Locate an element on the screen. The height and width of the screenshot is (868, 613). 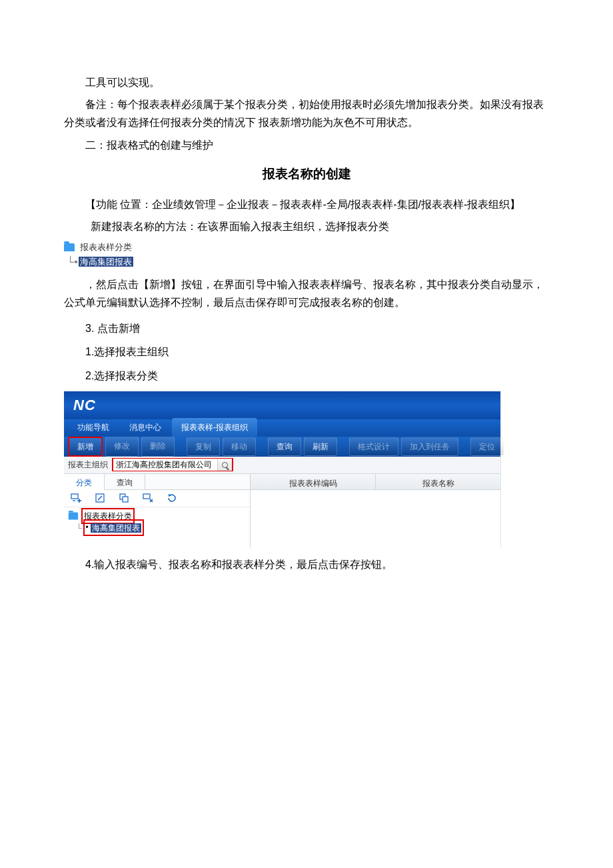
new-button: 新增 is located at coordinates (85, 447).